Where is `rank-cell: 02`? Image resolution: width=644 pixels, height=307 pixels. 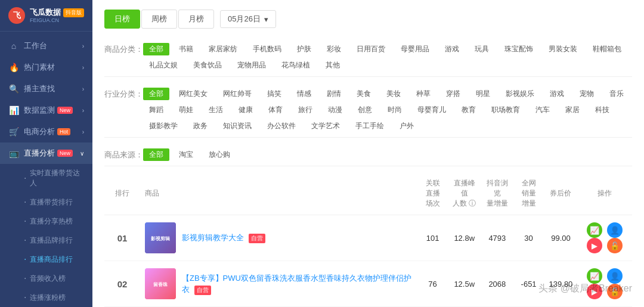 rank-cell: 02 is located at coordinates (122, 284).